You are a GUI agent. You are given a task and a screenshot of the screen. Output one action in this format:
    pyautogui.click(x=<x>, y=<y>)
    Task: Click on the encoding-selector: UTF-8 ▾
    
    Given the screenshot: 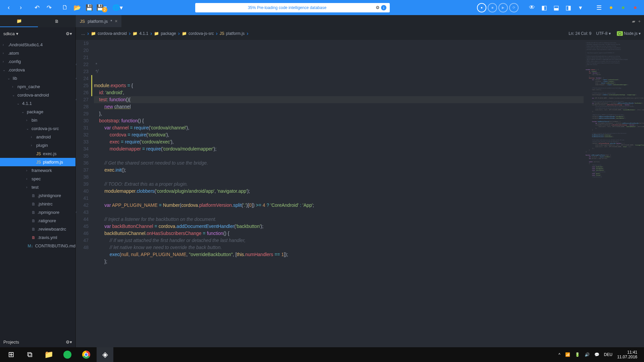 What is the action you would take?
    pyautogui.click(x=603, y=34)
    